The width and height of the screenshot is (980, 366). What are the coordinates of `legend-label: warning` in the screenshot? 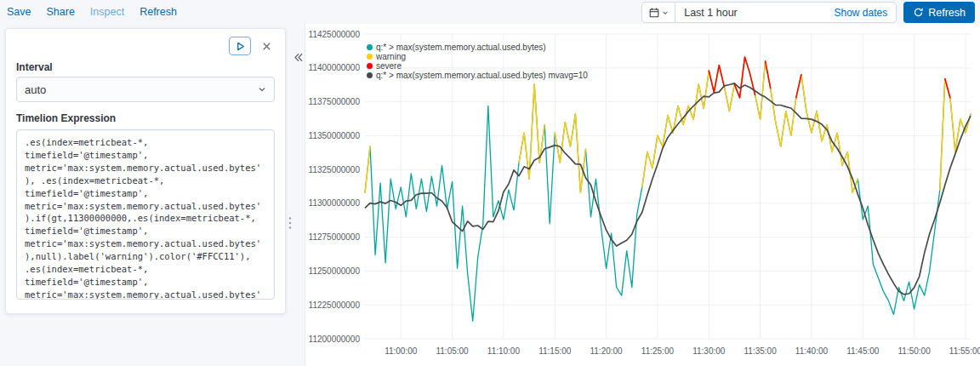 It's located at (391, 56).